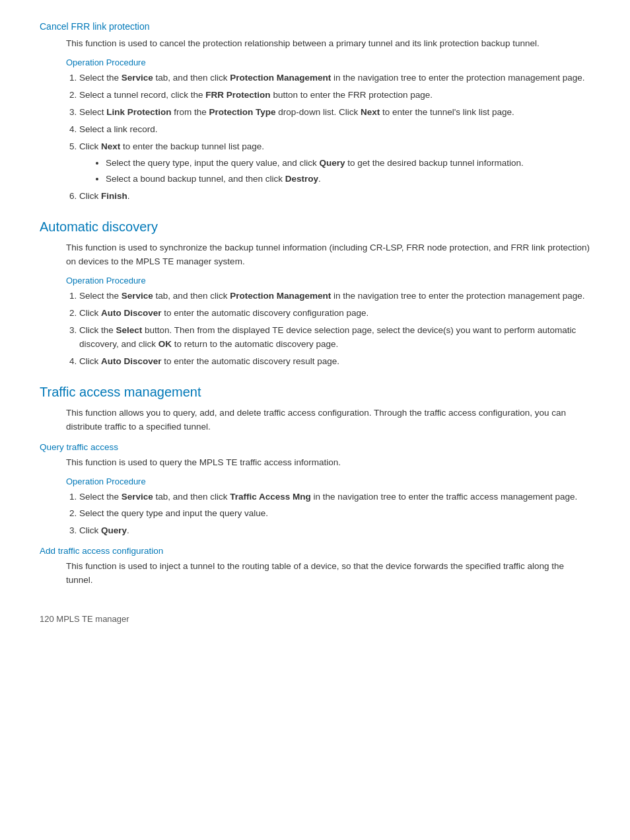 This screenshot has width=630, height=840. I want to click on cancel-frr-body: This function is used to cancel the prot…, so click(328, 44).